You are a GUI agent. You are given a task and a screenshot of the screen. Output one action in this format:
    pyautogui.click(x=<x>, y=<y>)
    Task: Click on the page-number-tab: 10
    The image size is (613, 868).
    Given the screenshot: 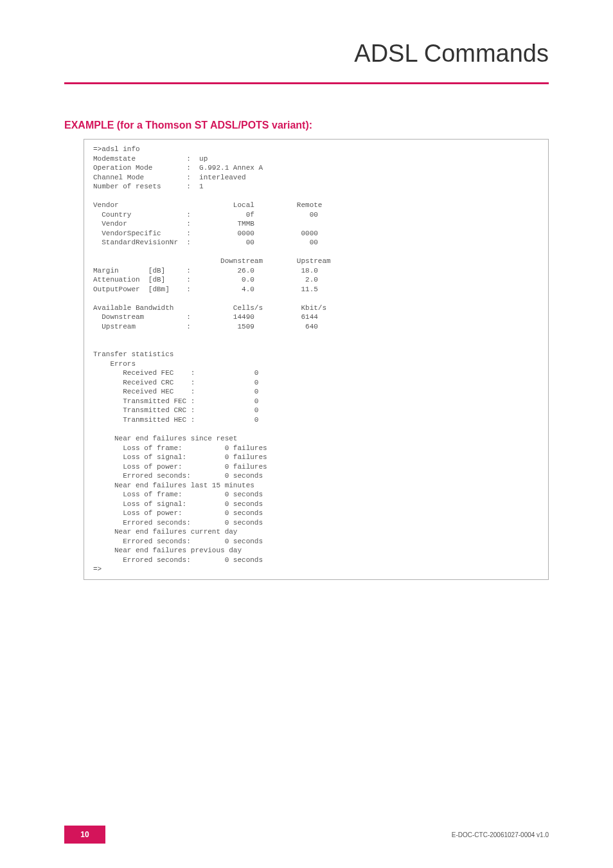 What is the action you would take?
    pyautogui.click(x=85, y=835)
    